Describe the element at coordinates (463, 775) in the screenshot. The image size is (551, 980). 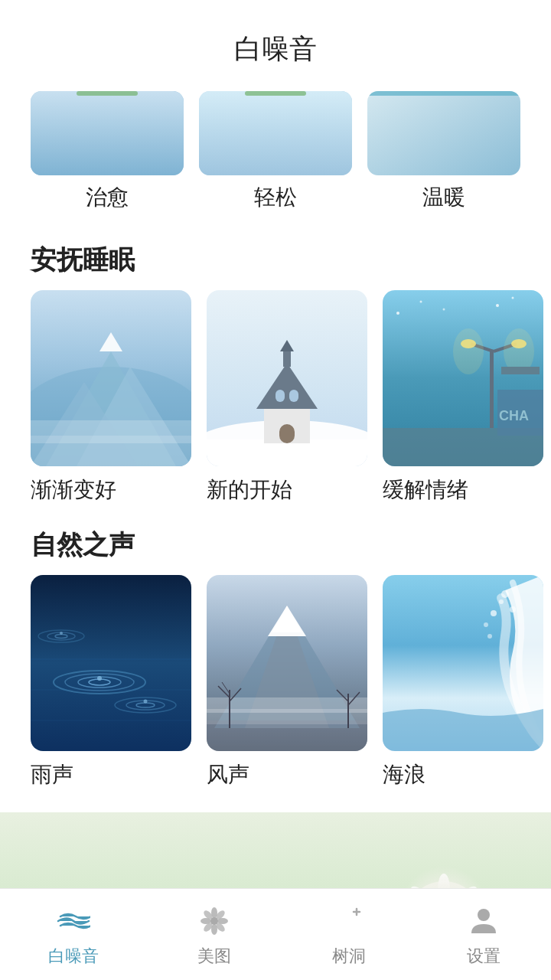
I see `card-hailang-label: 海浪` at that location.